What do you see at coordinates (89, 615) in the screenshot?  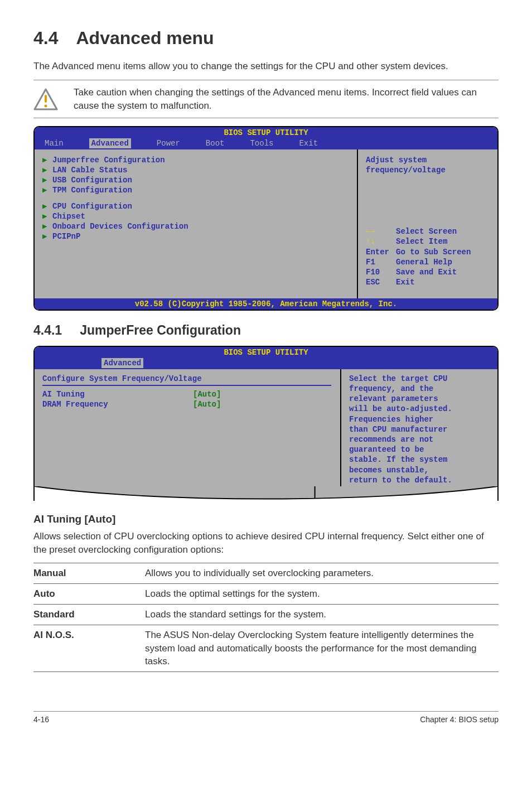 I see `opt-key: Standard` at bounding box center [89, 615].